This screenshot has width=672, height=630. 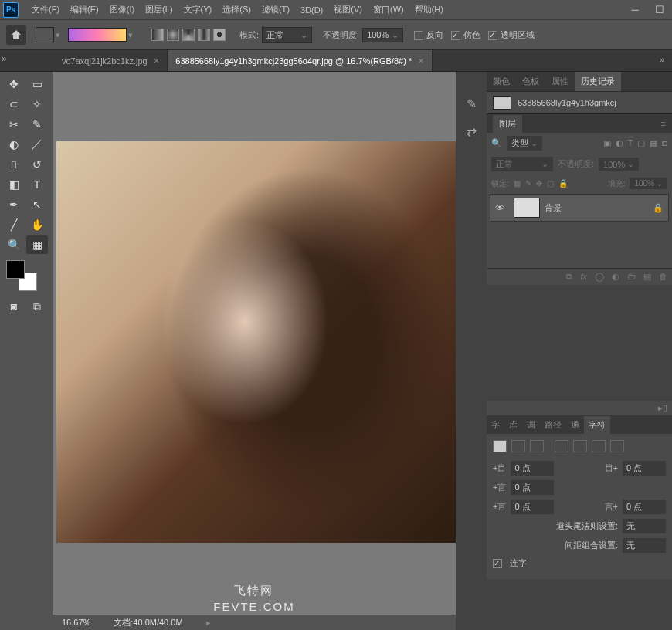 I want to click on menu-layer: 图层(L), so click(x=159, y=9).